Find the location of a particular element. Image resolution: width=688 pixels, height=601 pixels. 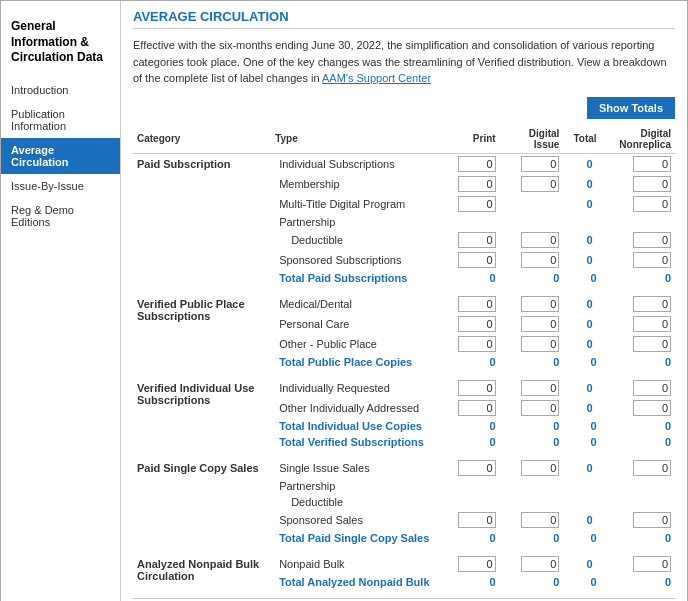

total-anb-total: 0 is located at coordinates (582, 582).